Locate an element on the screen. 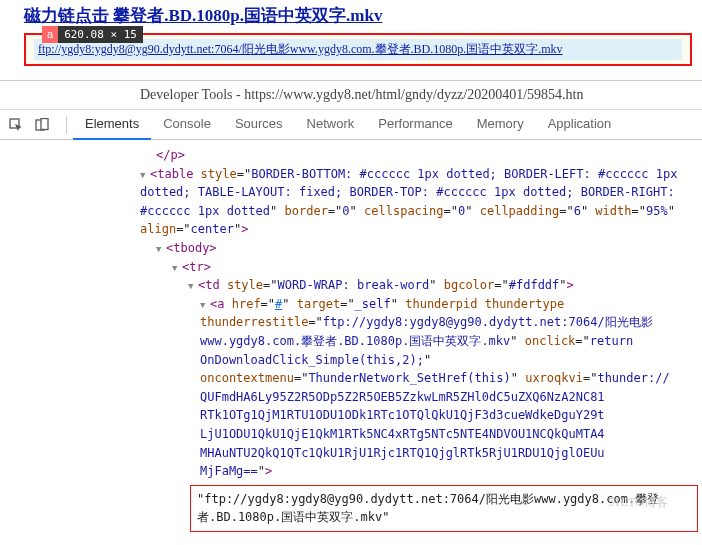 The width and height of the screenshot is (702, 545). inspect-icon is located at coordinates (16, 125).